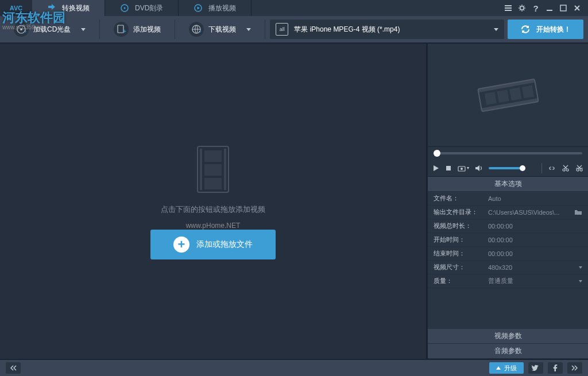 This screenshot has width=588, height=376. Describe the element at coordinates (546, 29) in the screenshot. I see `start-convert-button: 开始转换！` at that location.